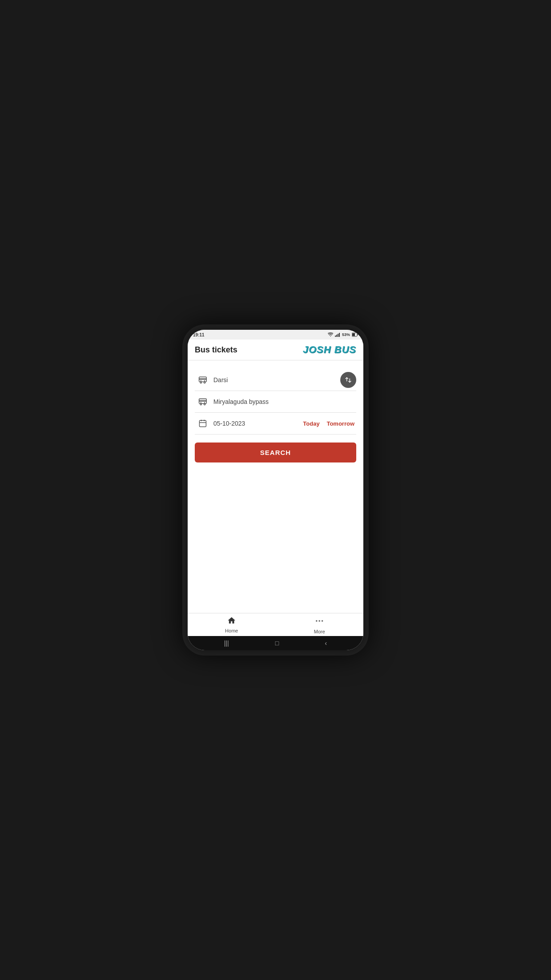 The image size is (551, 980). What do you see at coordinates (348, 380) in the screenshot?
I see `swap-button` at bounding box center [348, 380].